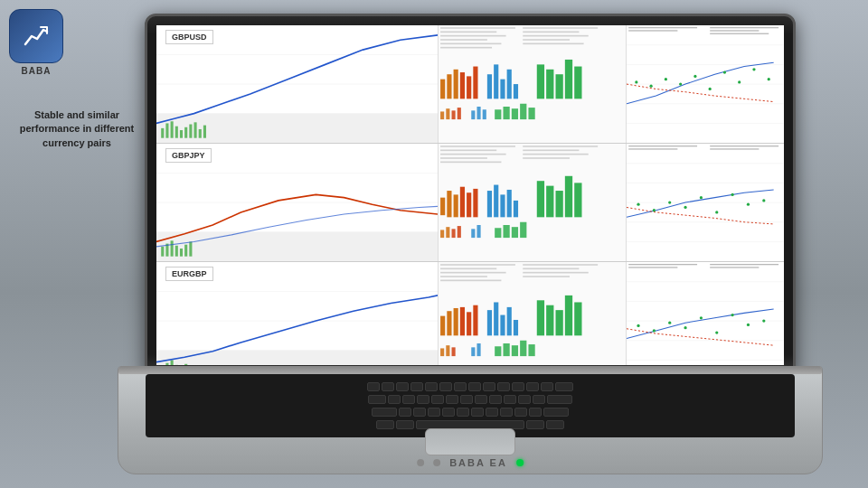 This screenshot has width=868, height=488. What do you see at coordinates (36, 70) in the screenshot?
I see `logo-label: BABA` at bounding box center [36, 70].